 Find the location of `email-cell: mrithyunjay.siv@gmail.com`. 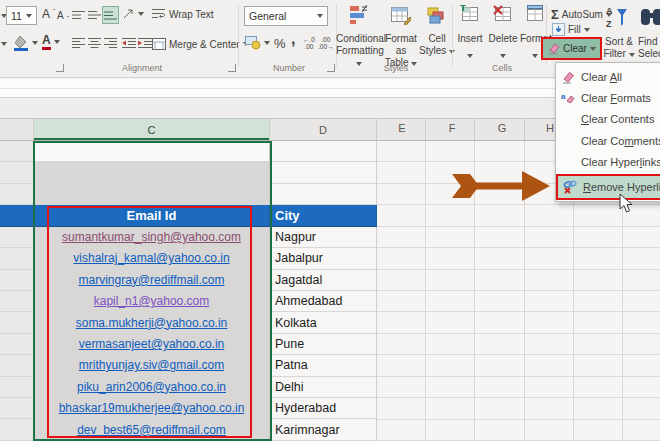

email-cell: mrithyunjay.siv@gmail.com is located at coordinates (152, 366).